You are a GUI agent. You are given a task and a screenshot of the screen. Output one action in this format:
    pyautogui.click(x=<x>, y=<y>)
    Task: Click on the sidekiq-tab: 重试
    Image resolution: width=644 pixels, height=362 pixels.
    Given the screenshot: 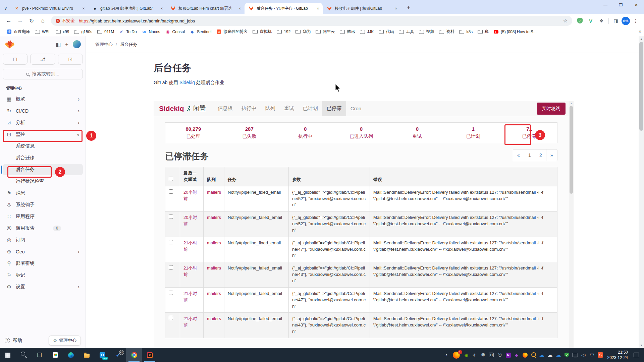 What is the action you would take?
    pyautogui.click(x=289, y=109)
    